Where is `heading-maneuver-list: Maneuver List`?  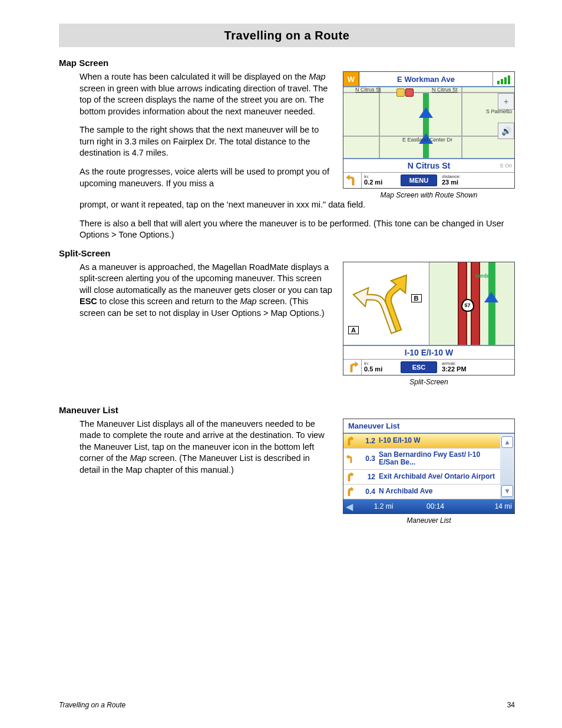 heading-maneuver-list: Maneuver List is located at coordinates (287, 410).